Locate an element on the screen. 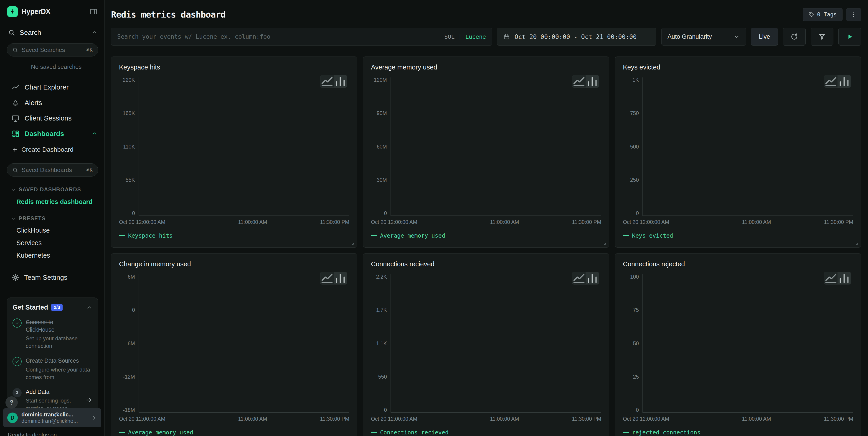 This screenshot has height=436, width=868. sidebar-collapse-icon is located at coordinates (94, 11).